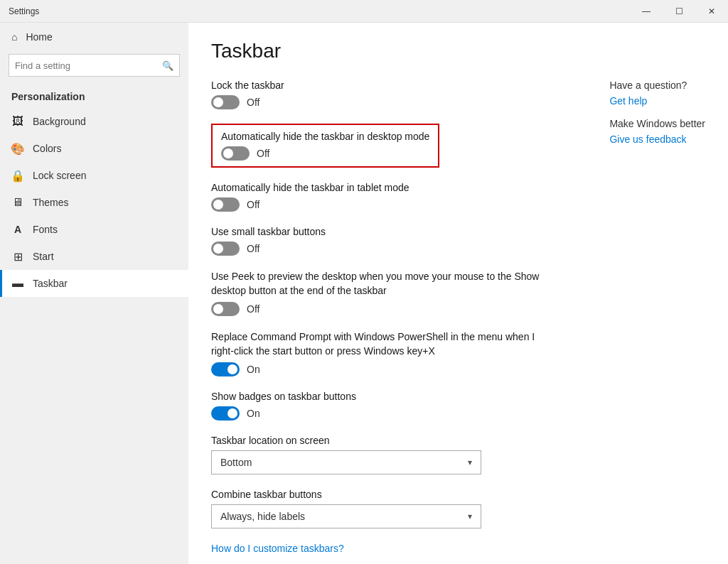 This screenshot has width=728, height=564. I want to click on home-icon: ⌂, so click(14, 37).